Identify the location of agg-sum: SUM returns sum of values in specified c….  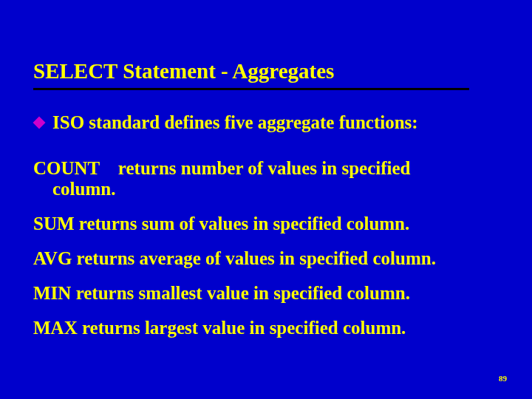
(266, 224).